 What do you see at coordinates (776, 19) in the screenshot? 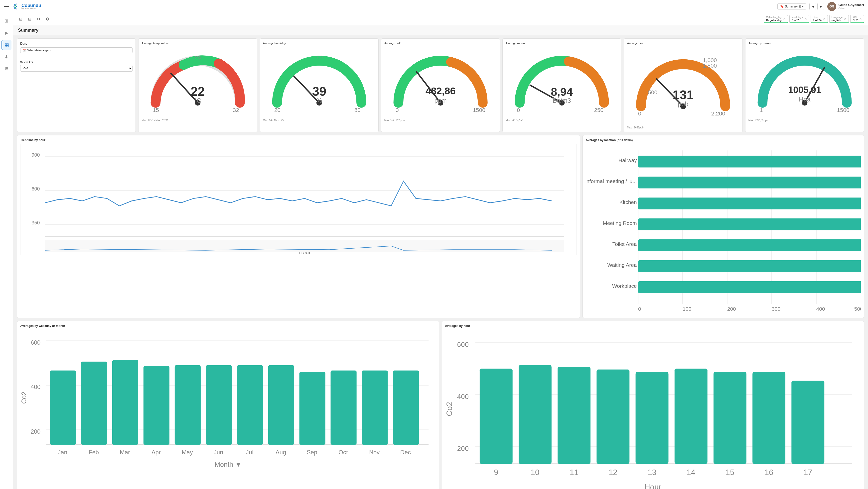
I see `filter-chip-calendar: Calendar_day Regular day ✕` at bounding box center [776, 19].